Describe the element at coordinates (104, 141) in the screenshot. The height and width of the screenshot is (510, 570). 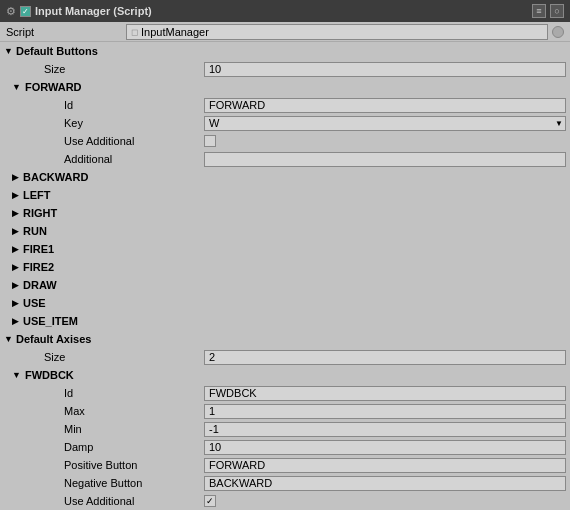
I see `forward-use-additional-label: Use Additional` at that location.